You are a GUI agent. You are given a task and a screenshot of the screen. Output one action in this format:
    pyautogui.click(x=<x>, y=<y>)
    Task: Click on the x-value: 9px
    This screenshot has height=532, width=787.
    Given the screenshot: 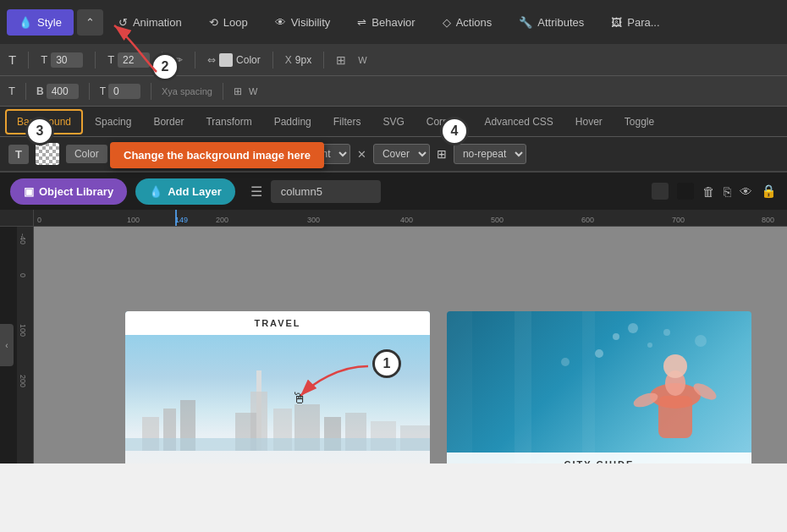 What is the action you would take?
    pyautogui.click(x=303, y=60)
    